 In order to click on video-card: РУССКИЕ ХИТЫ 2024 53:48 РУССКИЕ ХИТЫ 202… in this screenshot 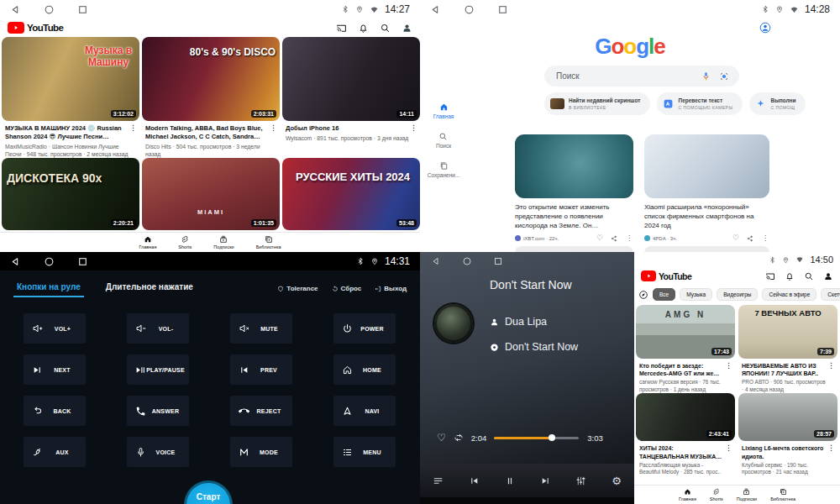, I will do `click(351, 200)`.